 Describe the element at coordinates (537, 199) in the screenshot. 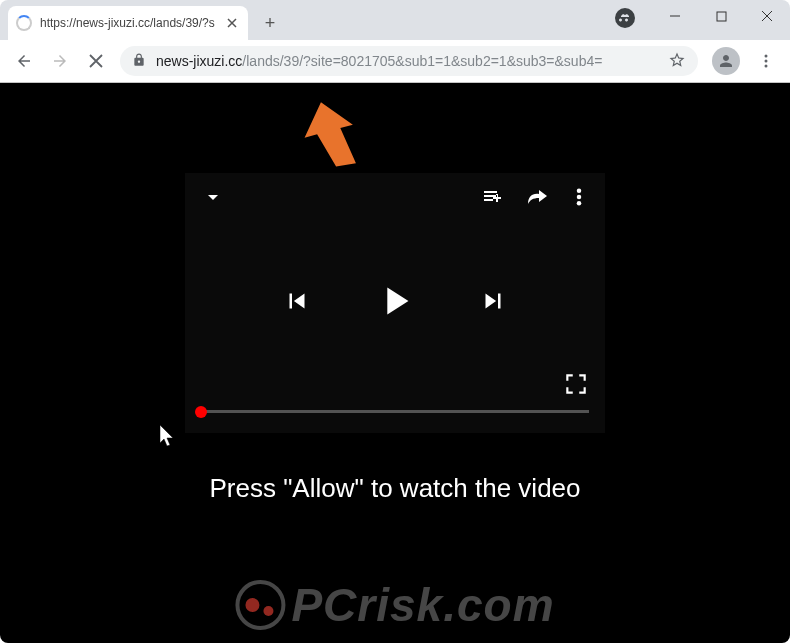

I see `share-icon` at that location.